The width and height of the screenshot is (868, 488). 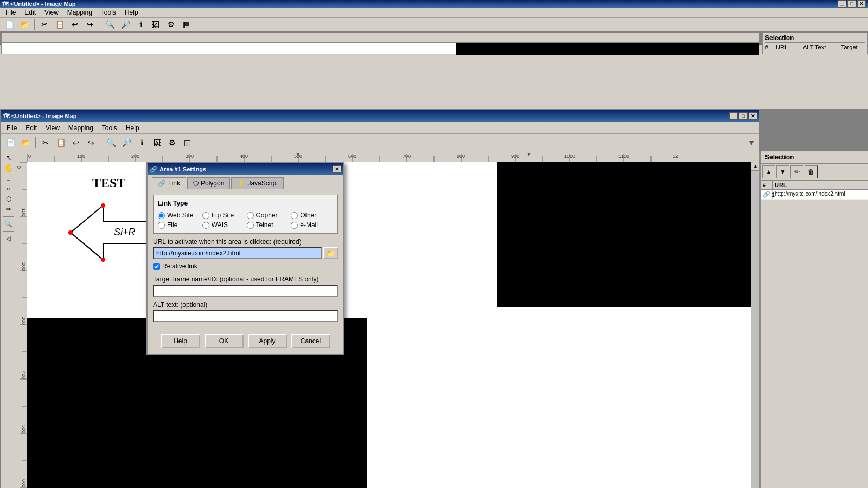 What do you see at coordinates (9, 224) in the screenshot?
I see `tool-zoom: 🔍` at bounding box center [9, 224].